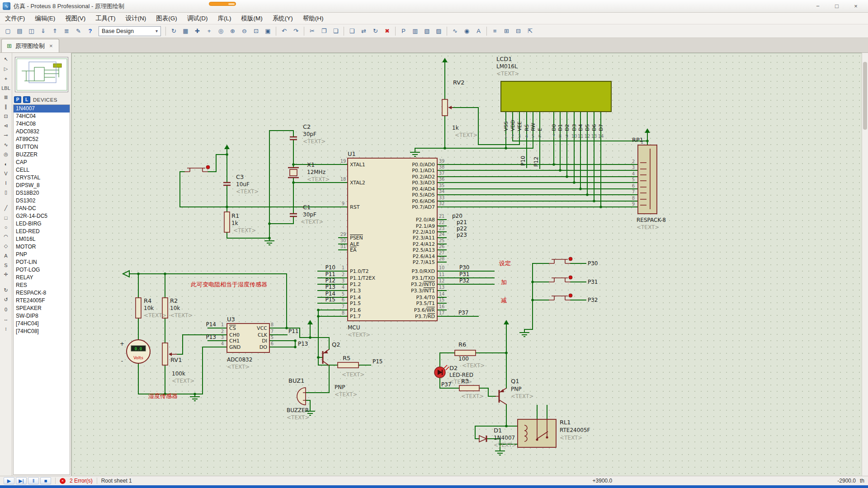  What do you see at coordinates (326, 357) in the screenshot?
I see `component-q2` at bounding box center [326, 357].